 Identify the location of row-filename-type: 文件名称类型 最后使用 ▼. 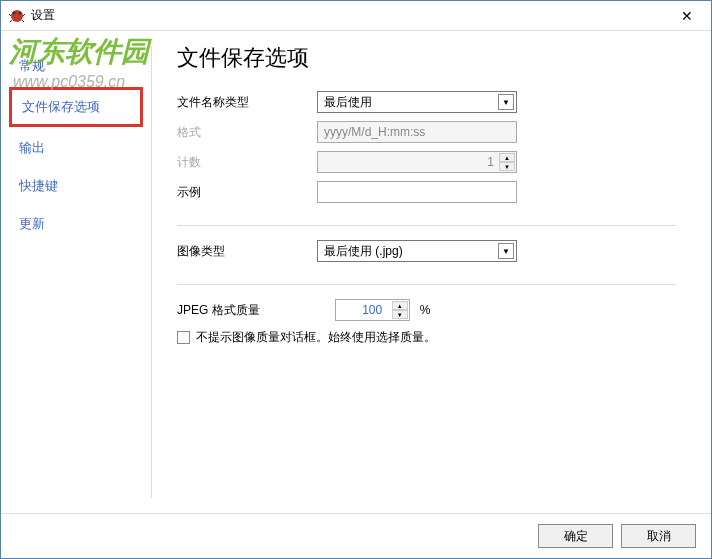
(426, 102).